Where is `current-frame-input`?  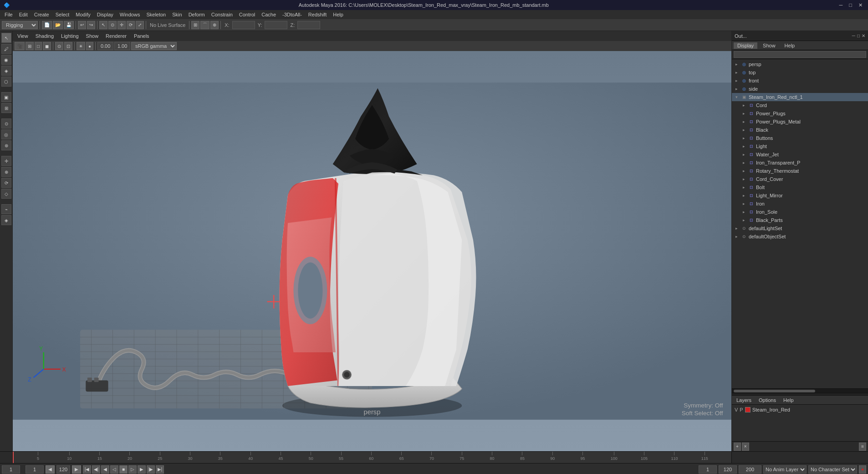
current-frame-input is located at coordinates (11, 469).